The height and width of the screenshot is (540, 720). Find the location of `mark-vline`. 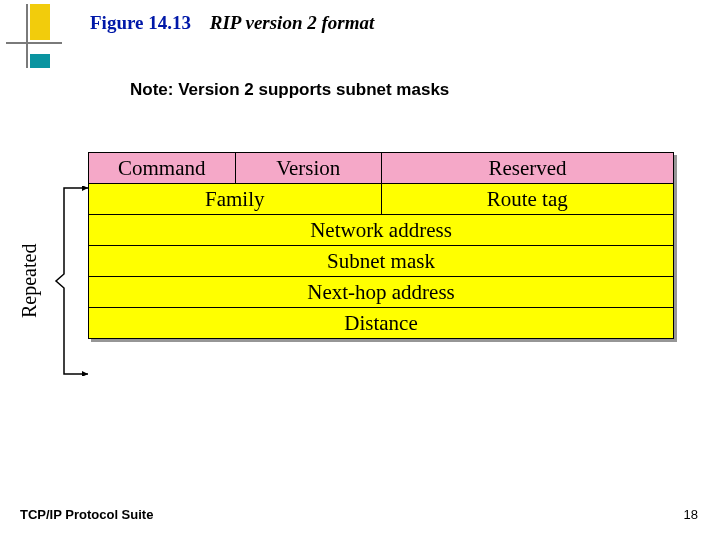

mark-vline is located at coordinates (27, 36).